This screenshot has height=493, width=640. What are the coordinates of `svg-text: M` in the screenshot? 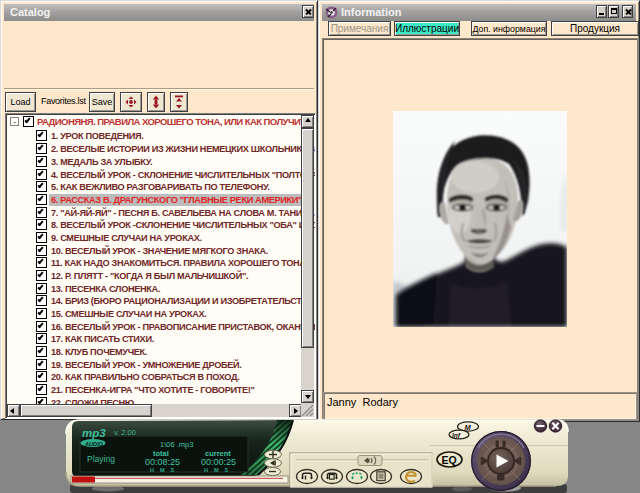 It's located at (468, 428).